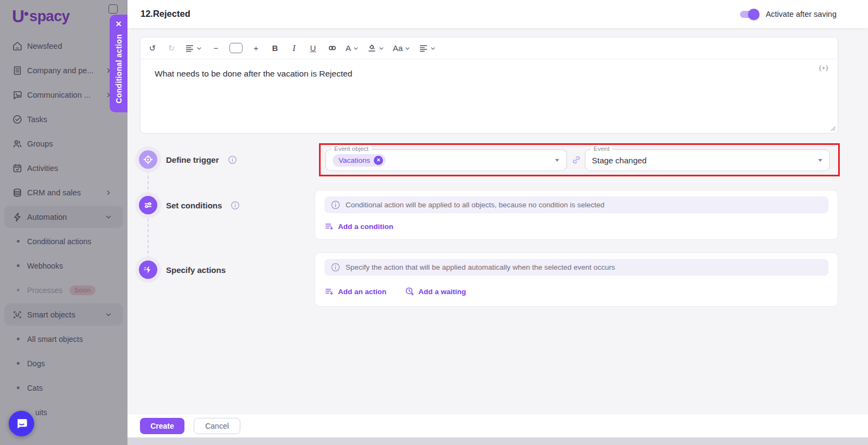 The height and width of the screenshot is (445, 868). I want to click on sidebar-item-smart-objects: Smart objects, so click(64, 315).